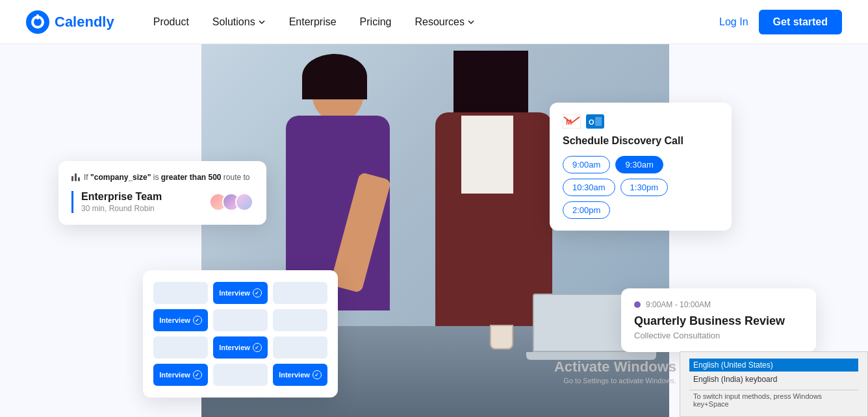  I want to click on qbr-title: Quarterly Business Review, so click(719, 321).